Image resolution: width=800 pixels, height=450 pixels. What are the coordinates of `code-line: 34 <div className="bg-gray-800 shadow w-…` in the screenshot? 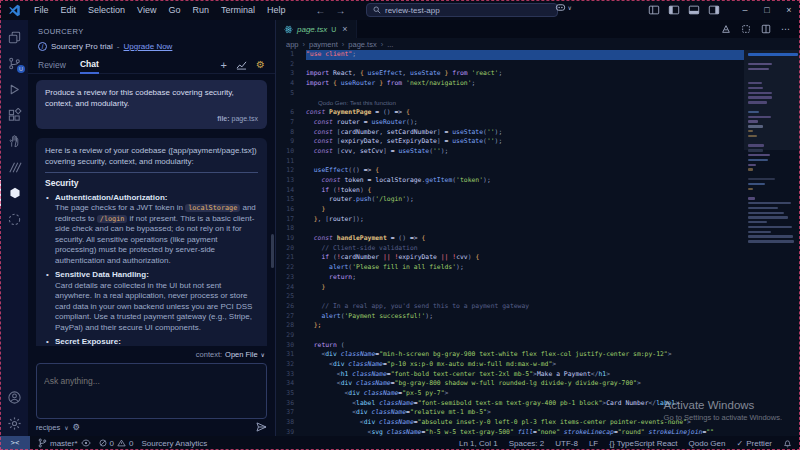 It's located at (510, 384).